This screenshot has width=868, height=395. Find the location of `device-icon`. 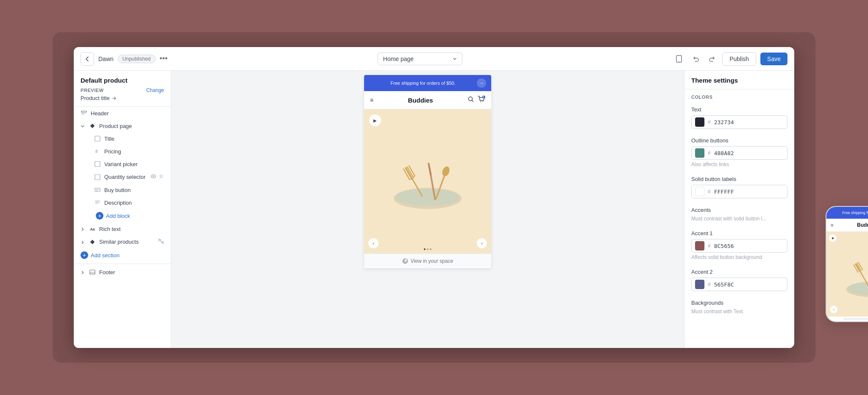

device-icon is located at coordinates (679, 59).